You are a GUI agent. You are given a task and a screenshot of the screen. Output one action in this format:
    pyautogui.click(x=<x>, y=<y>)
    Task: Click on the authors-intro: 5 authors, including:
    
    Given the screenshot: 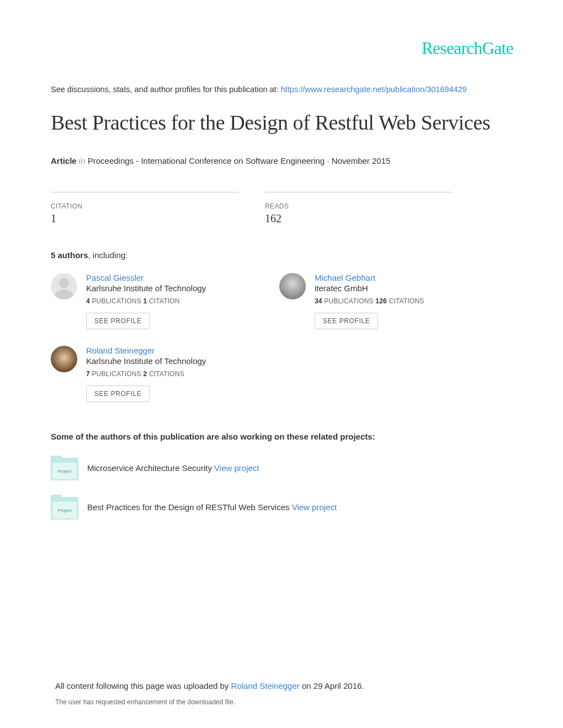 What is the action you would take?
    pyautogui.click(x=282, y=255)
    